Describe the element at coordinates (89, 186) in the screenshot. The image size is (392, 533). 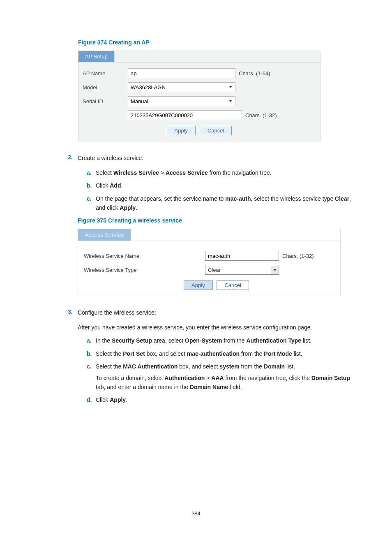
I see `step-2b-alpha: b.` at that location.